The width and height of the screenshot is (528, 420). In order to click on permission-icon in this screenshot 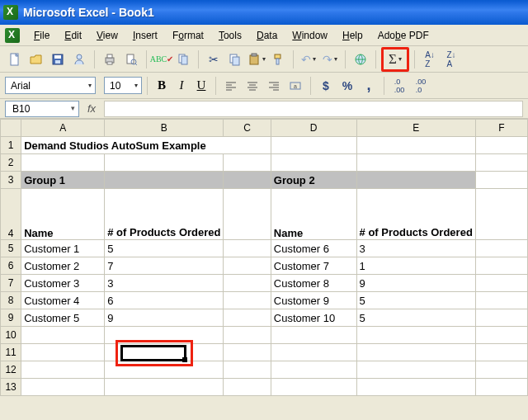, I will do `click(79, 59)`.